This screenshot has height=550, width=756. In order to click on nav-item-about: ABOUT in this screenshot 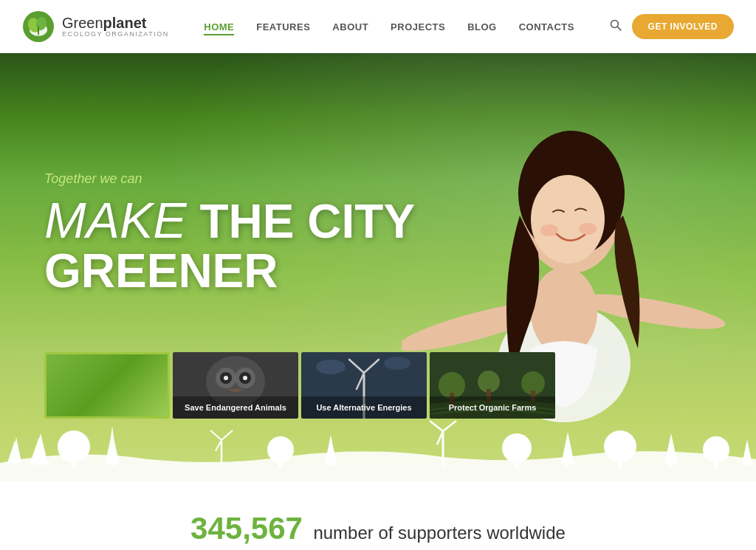, I will do `click(350, 27)`.